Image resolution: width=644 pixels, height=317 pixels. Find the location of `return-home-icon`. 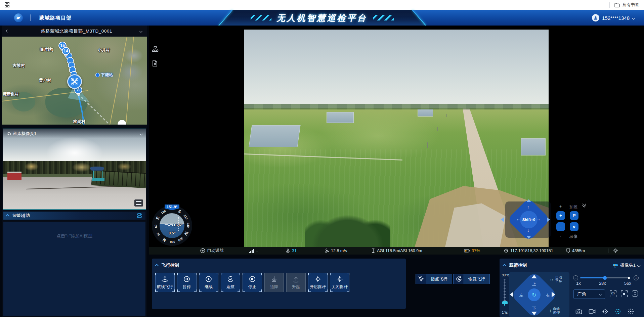

return-home-icon is located at coordinates (230, 279).